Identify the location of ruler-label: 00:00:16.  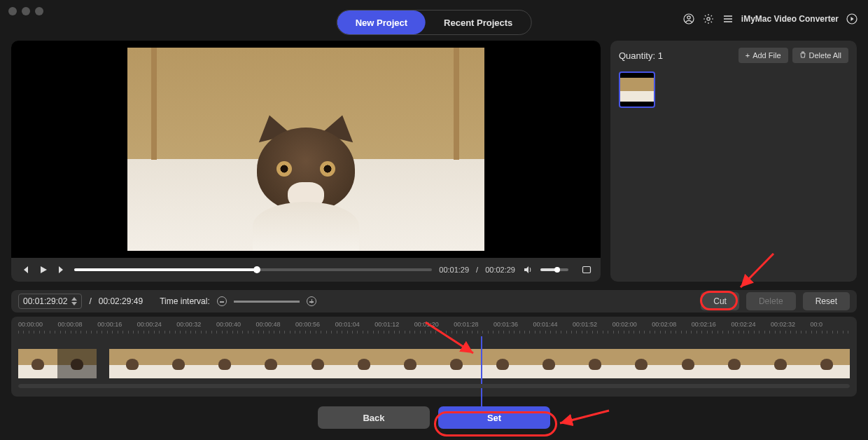
(118, 326).